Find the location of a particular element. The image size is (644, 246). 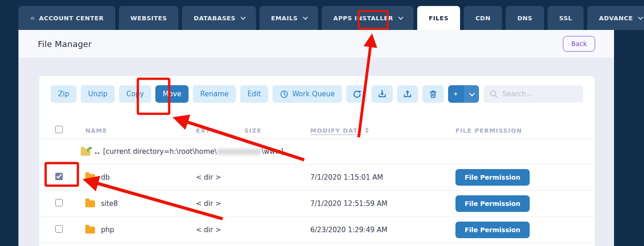

tab-advance: ADVANCE is located at coordinates (616, 18).